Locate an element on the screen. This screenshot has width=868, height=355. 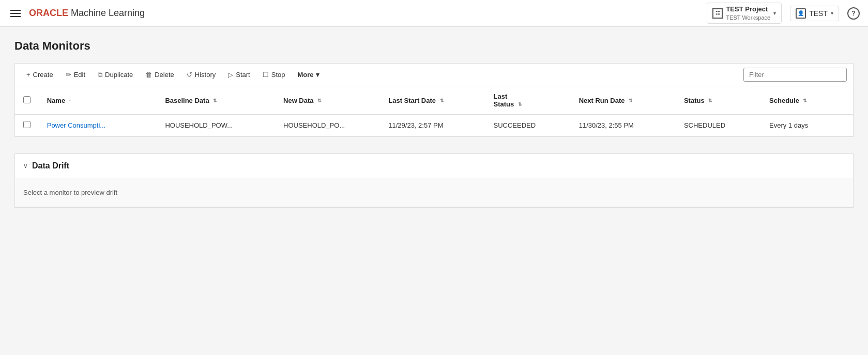
help-icon: ? is located at coordinates (854, 13).